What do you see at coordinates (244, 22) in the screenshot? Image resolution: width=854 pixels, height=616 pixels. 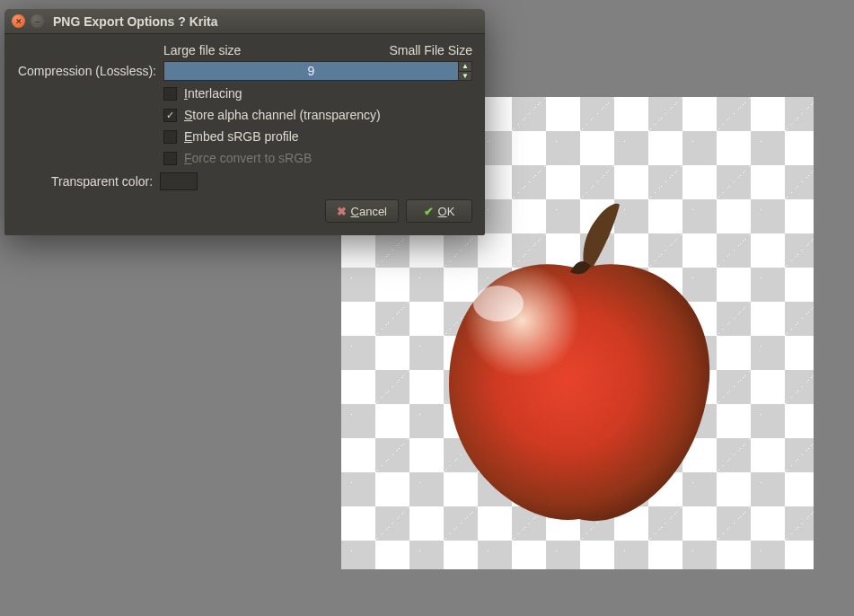 I see `dialog-titlebar: ✕ – PNG Export Options ? Krita` at bounding box center [244, 22].